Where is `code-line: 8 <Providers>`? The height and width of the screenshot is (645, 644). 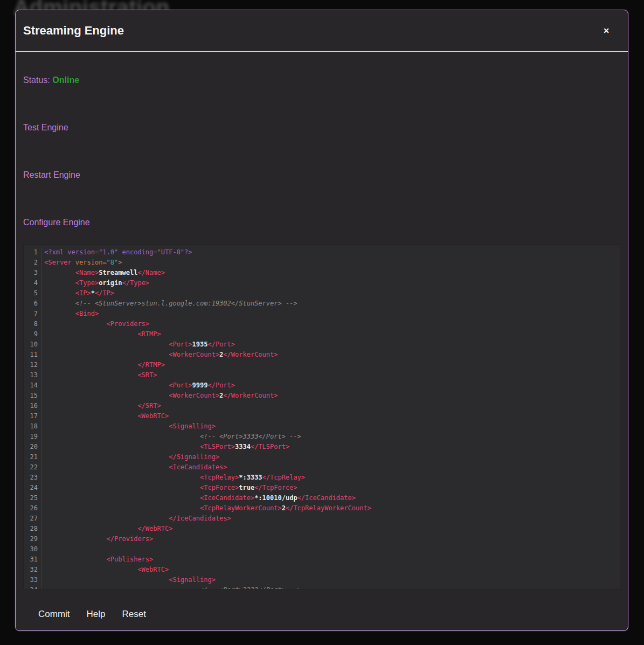
code-line: 8 <Providers> is located at coordinates (322, 324).